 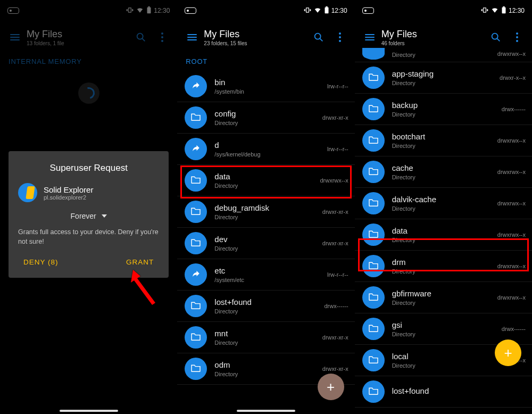 What do you see at coordinates (130, 11) in the screenshot?
I see `vibrate-icon` at bounding box center [130, 11].